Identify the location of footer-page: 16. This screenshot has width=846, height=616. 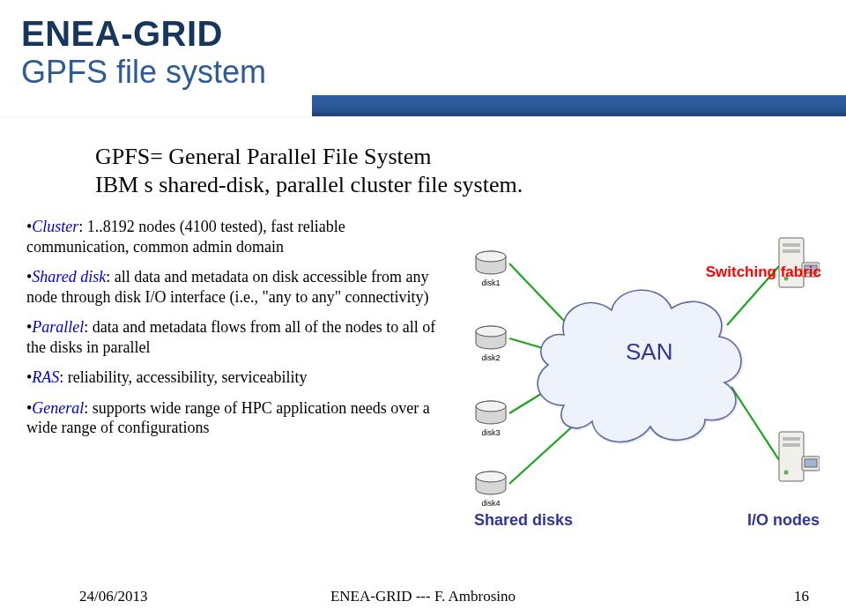
(802, 597).